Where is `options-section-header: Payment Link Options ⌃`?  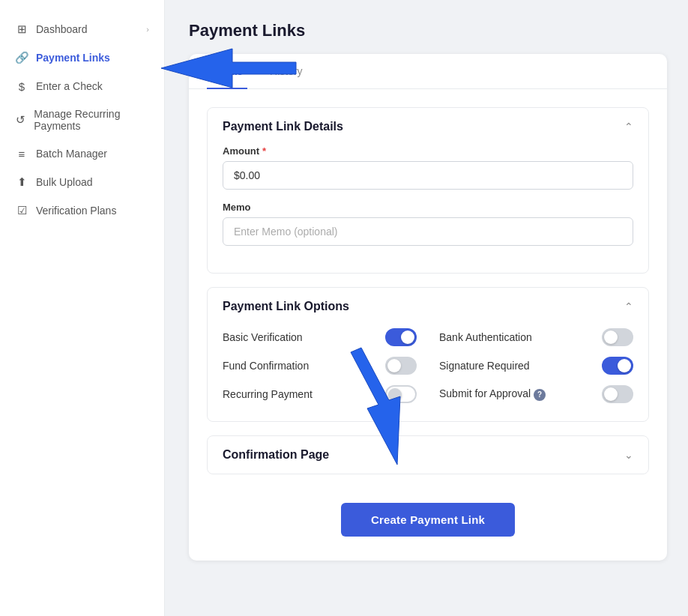
options-section-header: Payment Link Options ⌃ is located at coordinates (428, 307).